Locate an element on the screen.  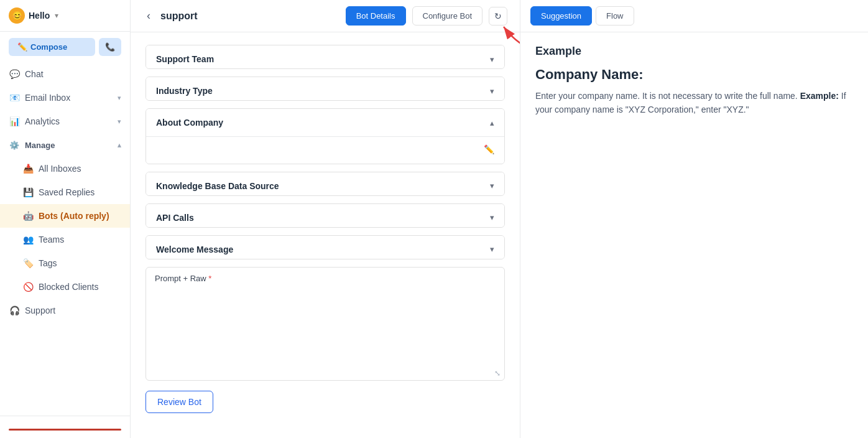
prompt-header: Prompt + Raw * is located at coordinates (325, 279).